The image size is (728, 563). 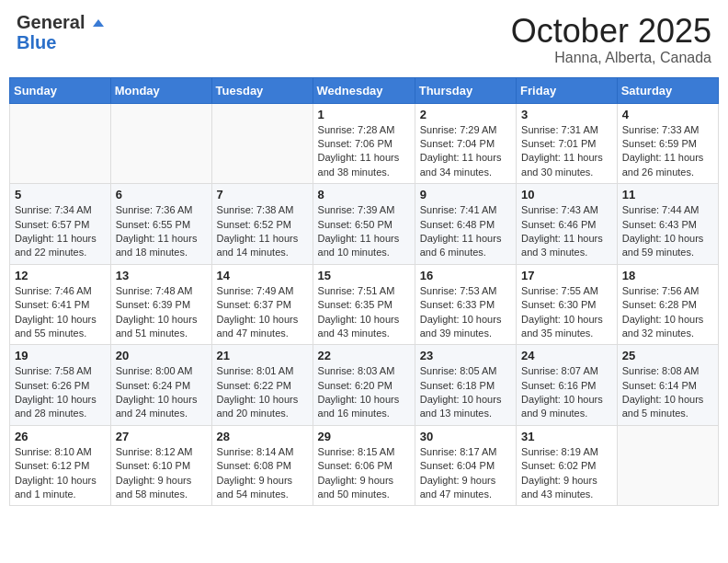 I want to click on calendar-cell: 13Sunrise: 7:48 AM Sunset: 6:39 PM Dayli…, so click(x=161, y=304).